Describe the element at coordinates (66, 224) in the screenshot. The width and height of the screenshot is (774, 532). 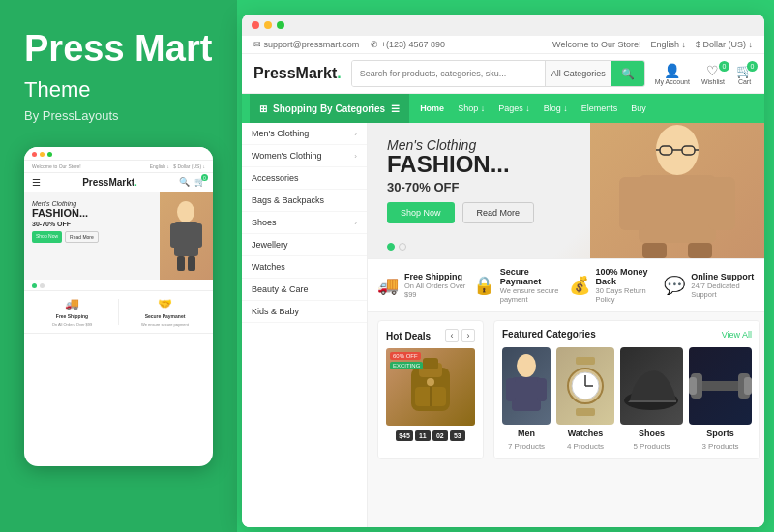
I see `mobile-hero-discount: 30-70% OFF` at that location.